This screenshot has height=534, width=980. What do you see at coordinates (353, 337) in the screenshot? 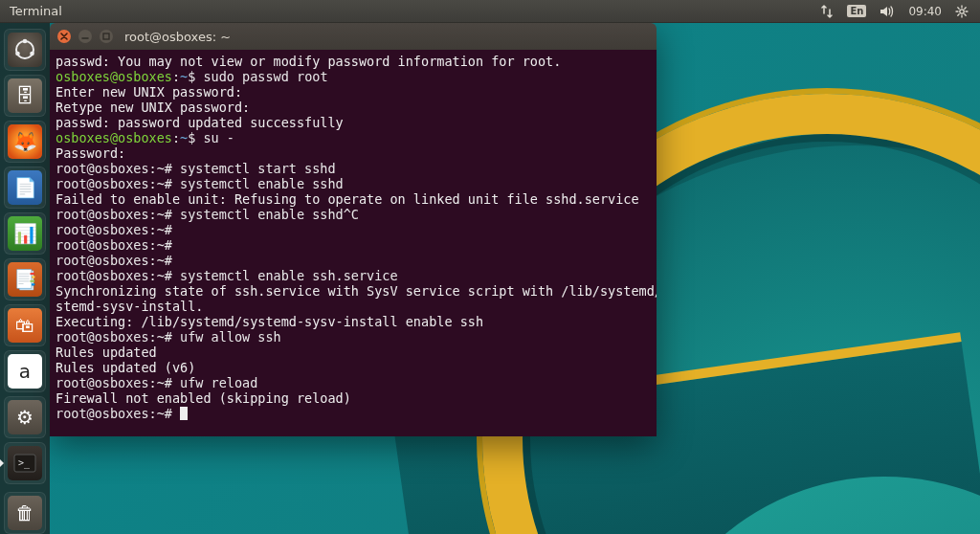
I see `terminal-line: root@osboxes:~# ufw allow ssh` at bounding box center [353, 337].